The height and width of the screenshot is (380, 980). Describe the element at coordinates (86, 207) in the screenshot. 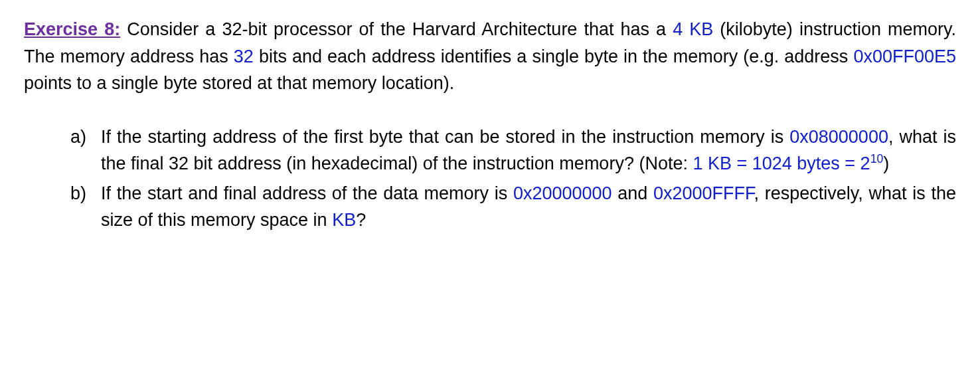

I see `marker-b: b)` at that location.